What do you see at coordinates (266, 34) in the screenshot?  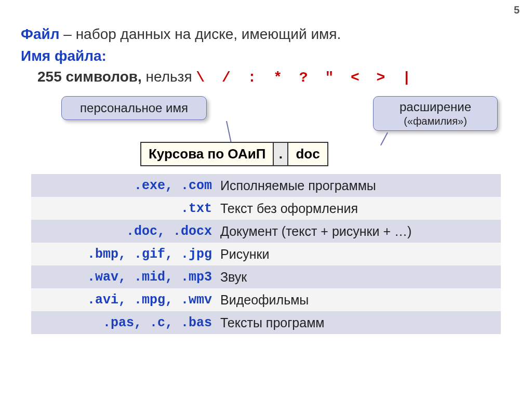 I see `definition-line: Файл – набор данных на диске, имеющий им…` at bounding box center [266, 34].